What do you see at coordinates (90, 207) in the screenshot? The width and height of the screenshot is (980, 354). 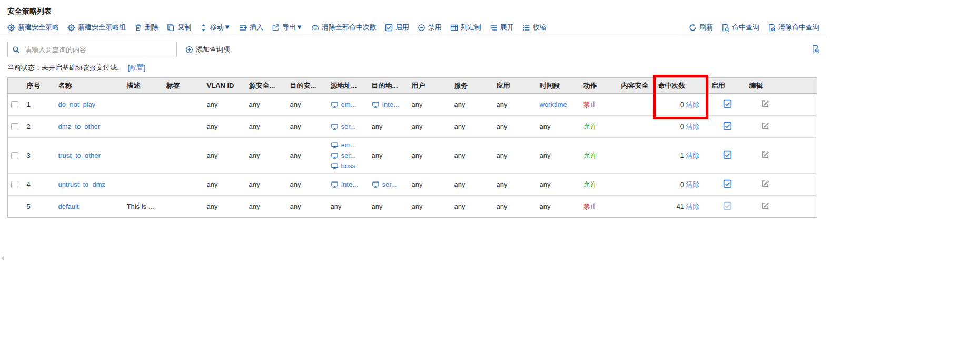 I see `cell-name: default` at bounding box center [90, 207].